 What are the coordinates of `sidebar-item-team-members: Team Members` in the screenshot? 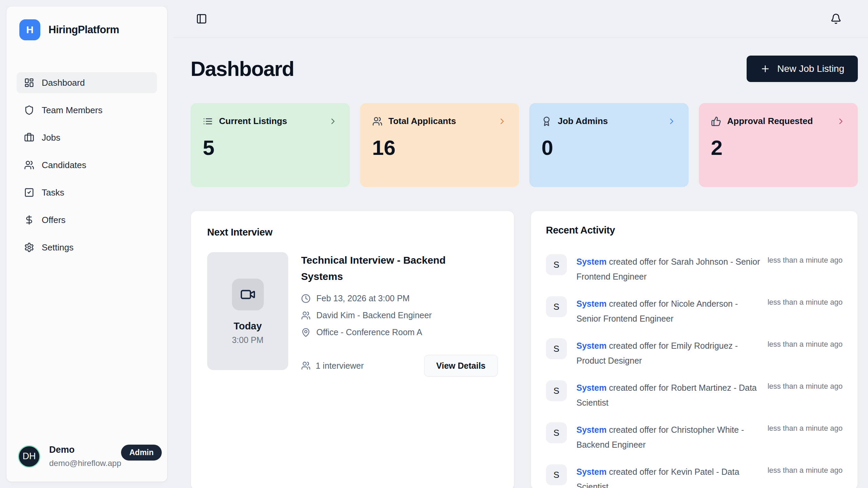 It's located at (87, 110).